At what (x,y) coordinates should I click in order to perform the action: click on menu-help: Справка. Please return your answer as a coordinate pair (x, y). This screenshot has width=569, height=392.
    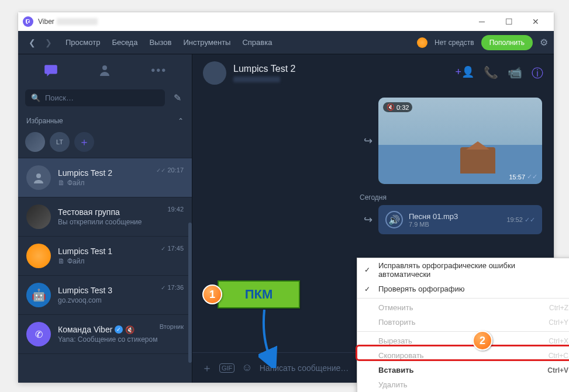
    Looking at the image, I should click on (257, 42).